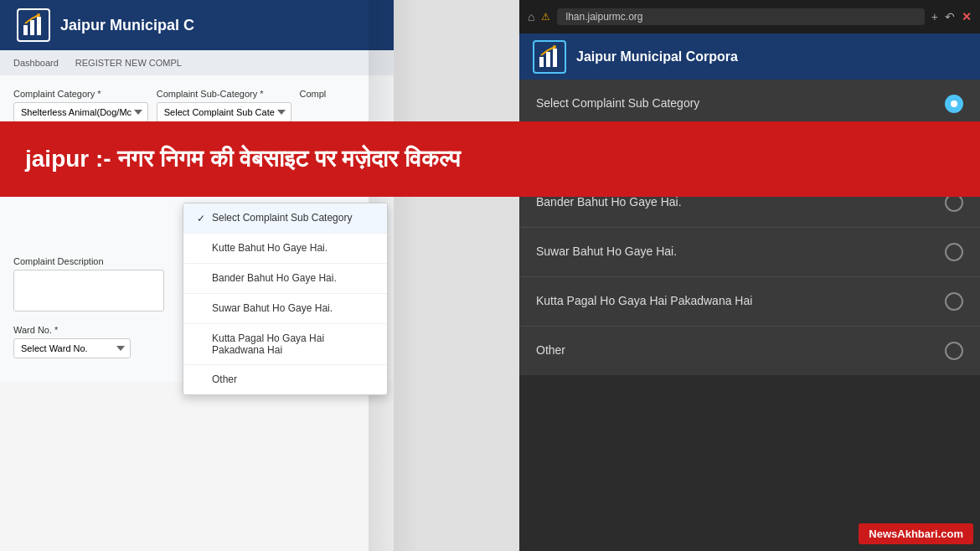 Image resolution: width=980 pixels, height=551 pixels. Describe the element at coordinates (224, 379) in the screenshot. I see `dropdown-item-label-5: Other` at that location.